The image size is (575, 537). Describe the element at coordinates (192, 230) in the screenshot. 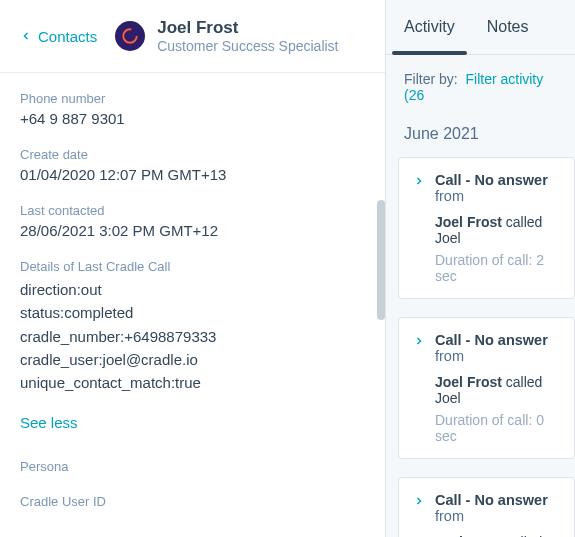

I see `last-contacted-value: 28/06/2021 3:02 PM GMT+12` at that location.